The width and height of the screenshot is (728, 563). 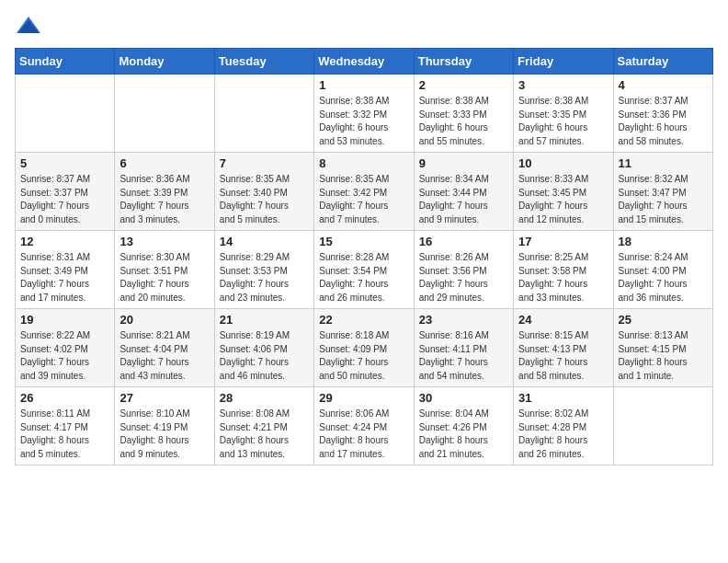 What do you see at coordinates (164, 278) in the screenshot?
I see `day-info: Sunrise: 8:30 AM Sunset: 3:51 PM Dayligh…` at bounding box center [164, 278].